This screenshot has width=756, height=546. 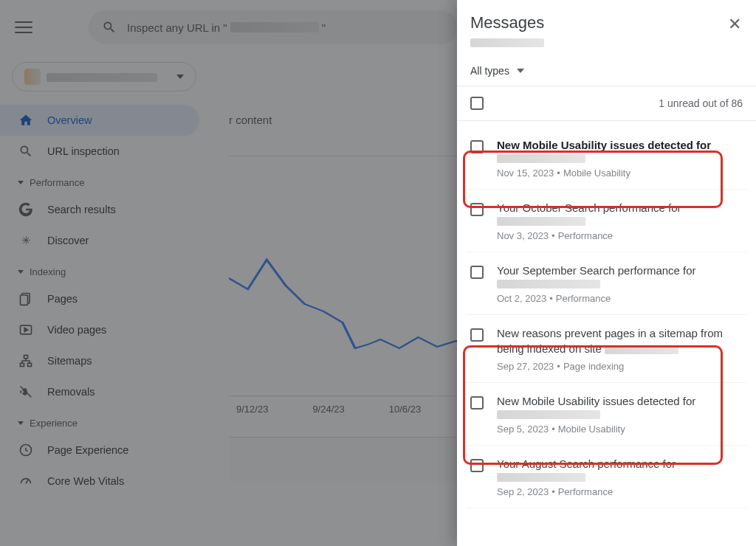 What do you see at coordinates (477, 103) in the screenshot?
I see `select-all-checkbox` at bounding box center [477, 103].